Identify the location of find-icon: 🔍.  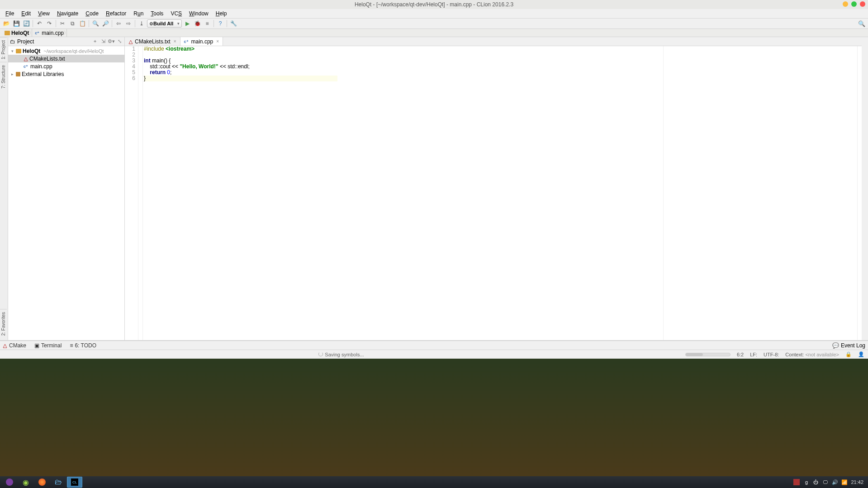
(95, 24).